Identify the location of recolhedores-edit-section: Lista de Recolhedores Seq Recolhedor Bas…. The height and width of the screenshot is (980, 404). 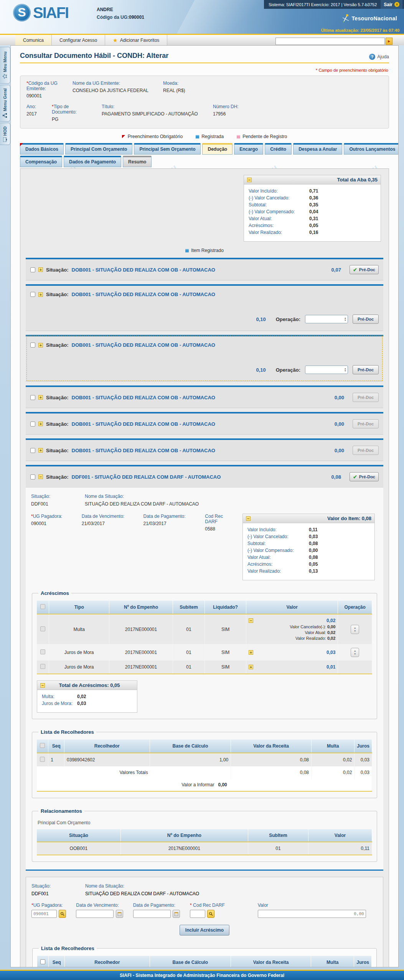
(204, 957).